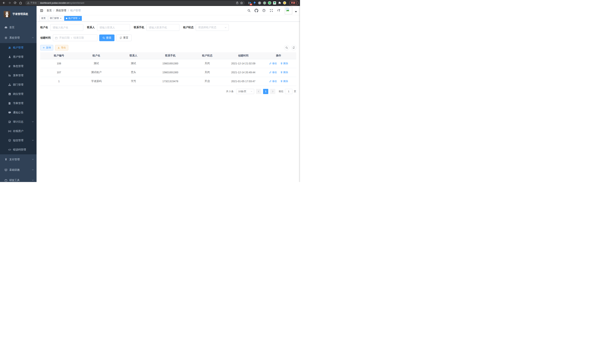 The image size is (600, 364). I want to click on id-badge-icon, so click(10, 94).